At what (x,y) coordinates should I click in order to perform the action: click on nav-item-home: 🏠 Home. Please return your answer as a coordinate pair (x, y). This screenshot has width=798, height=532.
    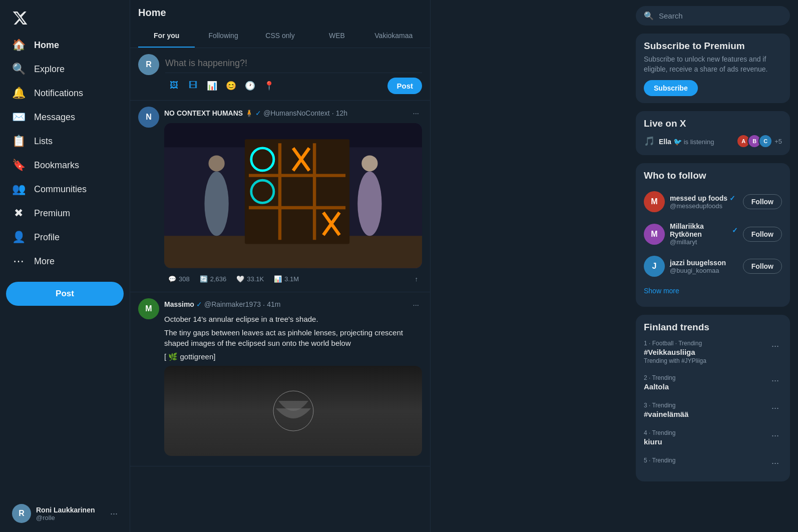
    Looking at the image, I should click on (65, 45).